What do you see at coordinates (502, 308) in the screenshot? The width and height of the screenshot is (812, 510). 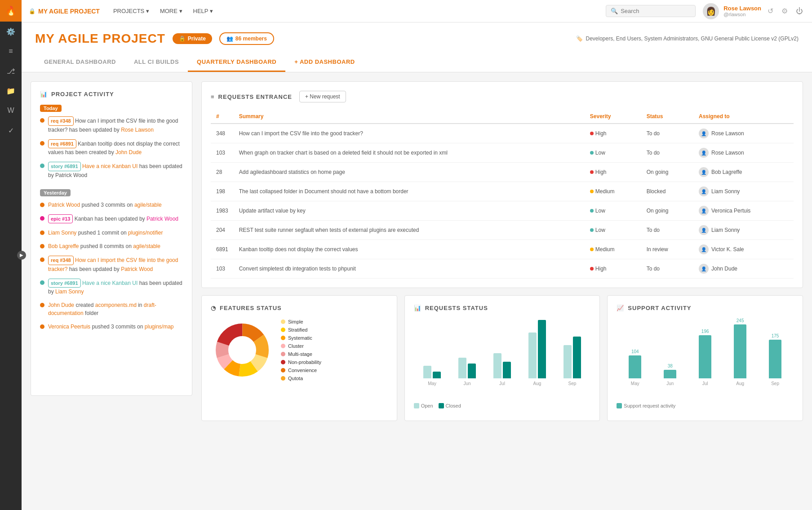 I see `req-status-title: 📊 REQUESTS STATUS` at bounding box center [502, 308].